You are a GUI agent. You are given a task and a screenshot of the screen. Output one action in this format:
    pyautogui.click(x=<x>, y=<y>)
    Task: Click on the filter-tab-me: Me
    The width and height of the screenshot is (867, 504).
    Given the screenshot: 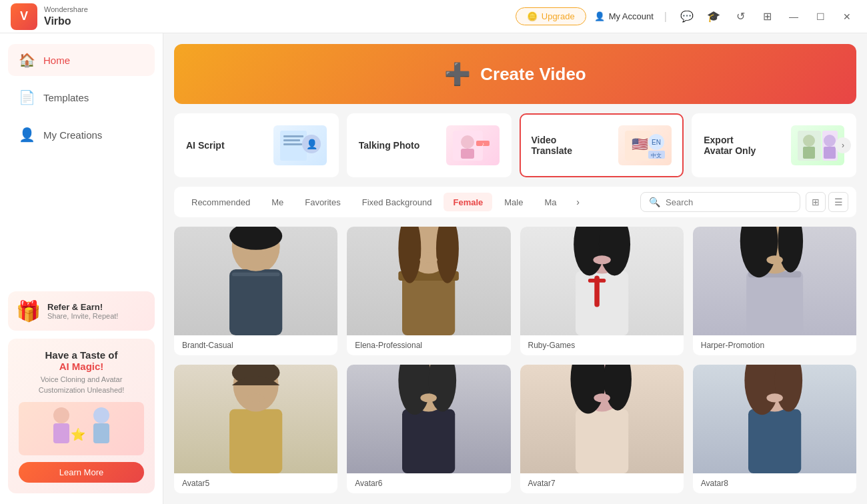 What is the action you would take?
    pyautogui.click(x=277, y=202)
    